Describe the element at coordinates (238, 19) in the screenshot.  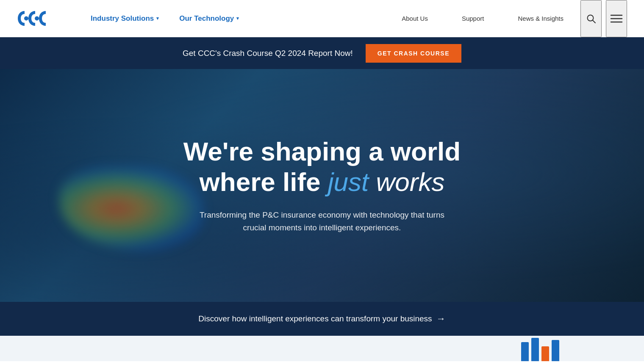
I see `our-technology-chevron-icon: ▾` at that location.